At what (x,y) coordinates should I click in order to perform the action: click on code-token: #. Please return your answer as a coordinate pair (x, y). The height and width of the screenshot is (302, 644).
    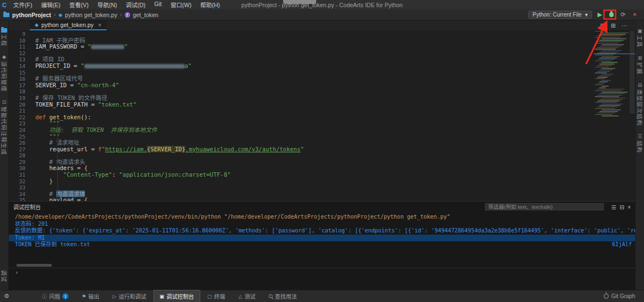
    Looking at the image, I should click on (46, 194).